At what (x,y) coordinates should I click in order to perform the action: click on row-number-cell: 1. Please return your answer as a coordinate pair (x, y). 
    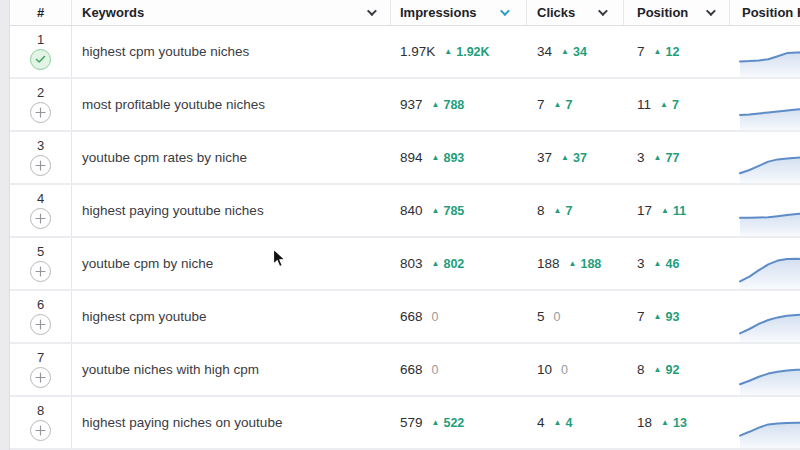
    Looking at the image, I should click on (41, 52).